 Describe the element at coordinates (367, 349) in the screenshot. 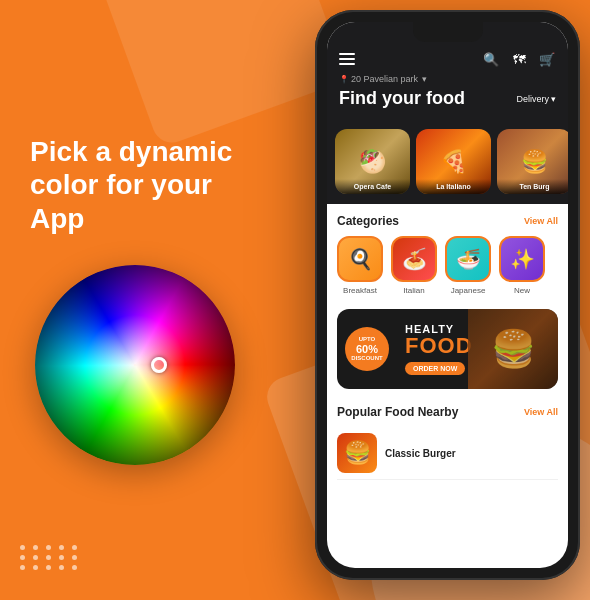

I see `promo-percent: 60%` at that location.